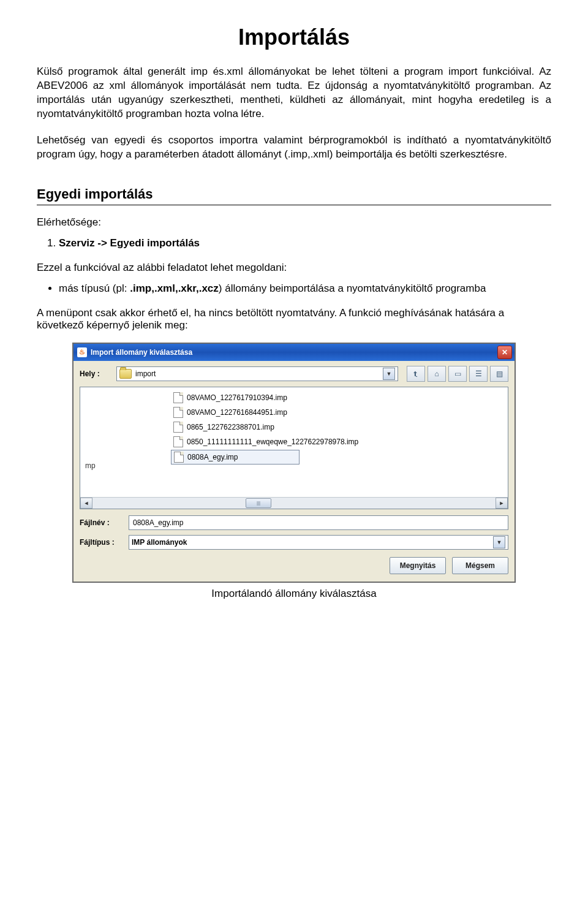 This screenshot has width=588, height=910. I want to click on open-button: Megnyitás, so click(418, 566).